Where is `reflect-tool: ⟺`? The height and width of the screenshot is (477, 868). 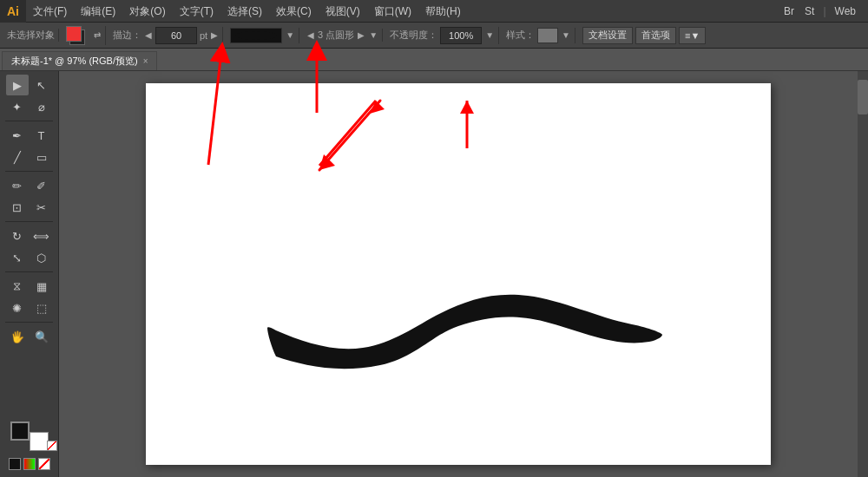 reflect-tool: ⟺ is located at coordinates (42, 236).